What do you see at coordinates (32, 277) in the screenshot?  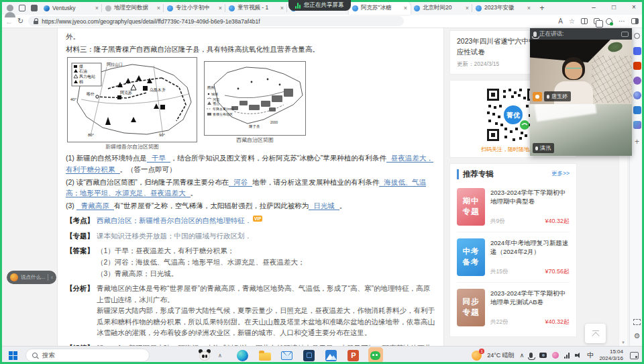 I see `comment-input-pill: 说点什么... ‹` at bounding box center [32, 277].